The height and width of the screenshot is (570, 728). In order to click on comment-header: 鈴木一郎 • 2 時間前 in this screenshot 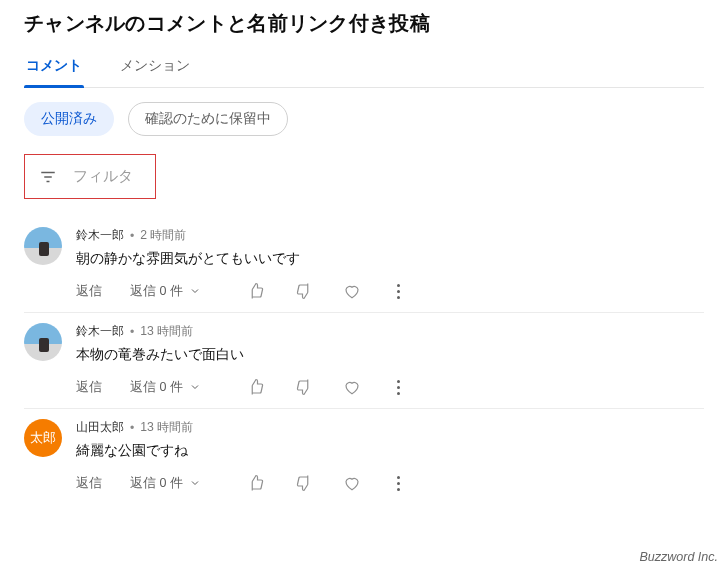, I will do `click(390, 236)`.